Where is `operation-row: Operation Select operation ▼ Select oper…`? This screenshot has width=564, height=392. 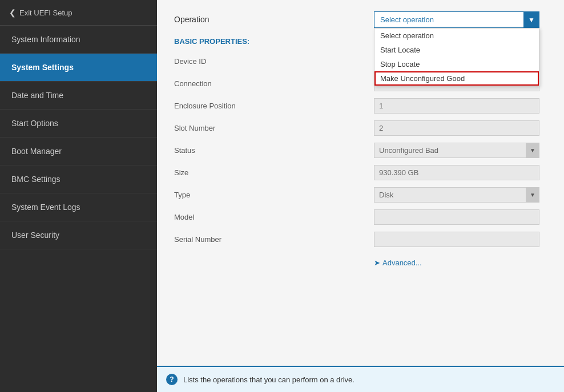 operation-row: Operation Select operation ▼ Select oper… is located at coordinates (361, 19).